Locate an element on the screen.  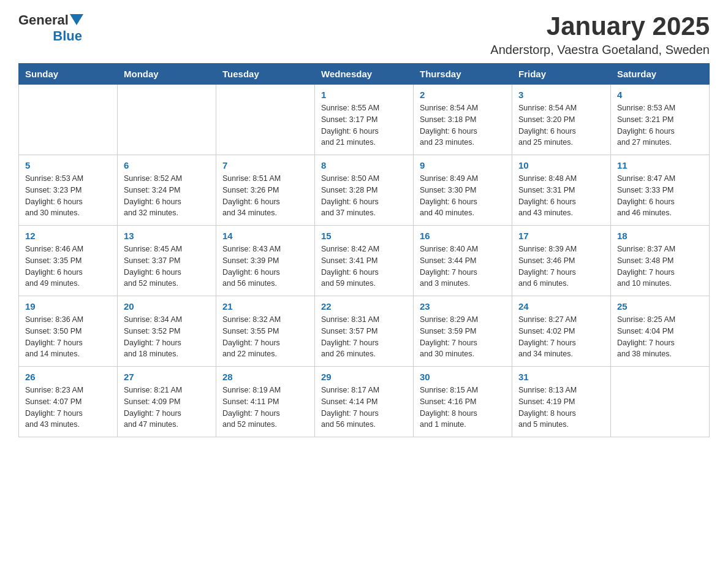
day-number: 15 is located at coordinates (364, 236).